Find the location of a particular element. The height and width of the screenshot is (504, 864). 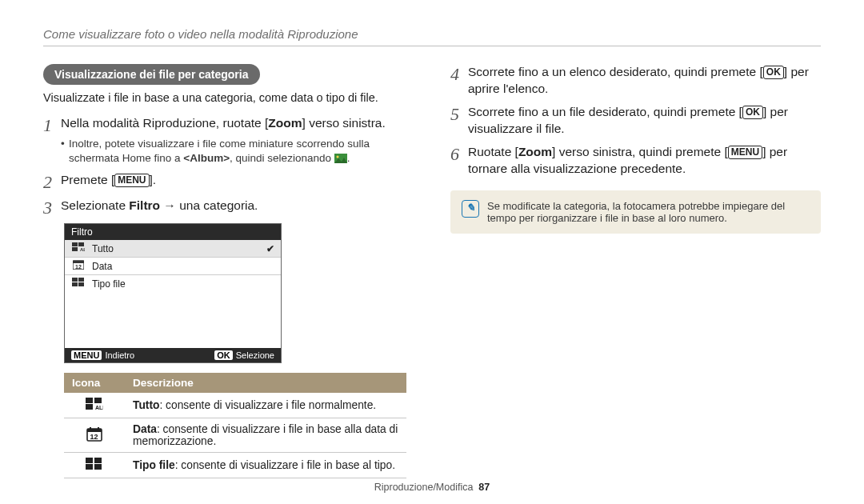

note-icon: ✎ is located at coordinates (470, 209).